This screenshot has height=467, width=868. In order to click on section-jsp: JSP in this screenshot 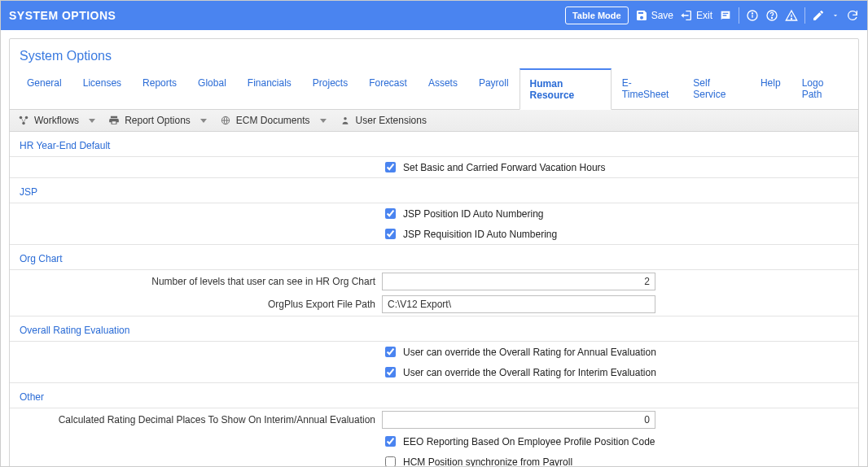, I will do `click(434, 190)`.